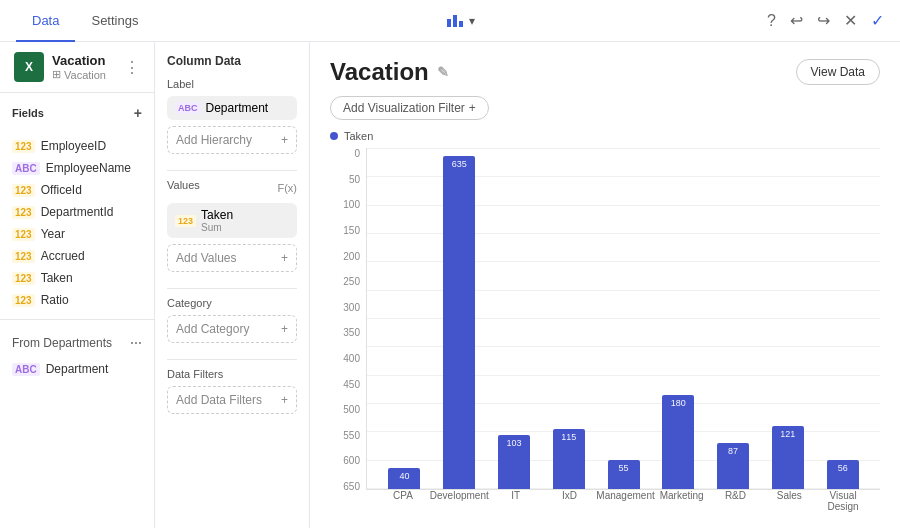 Image resolution: width=900 pixels, height=528 pixels. I want to click on category-section-header: Category, so click(232, 303).